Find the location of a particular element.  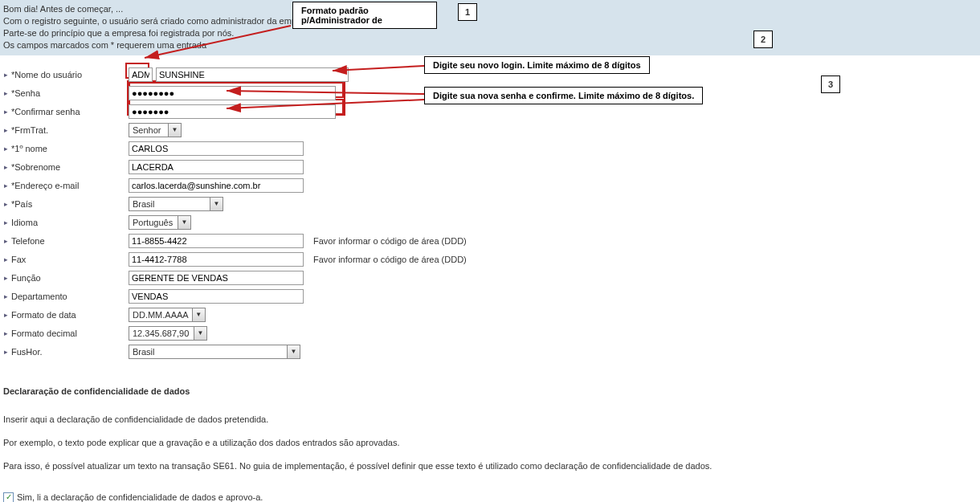

callout-text-1: Formato padrão p/Administrador de is located at coordinates (365, 15).